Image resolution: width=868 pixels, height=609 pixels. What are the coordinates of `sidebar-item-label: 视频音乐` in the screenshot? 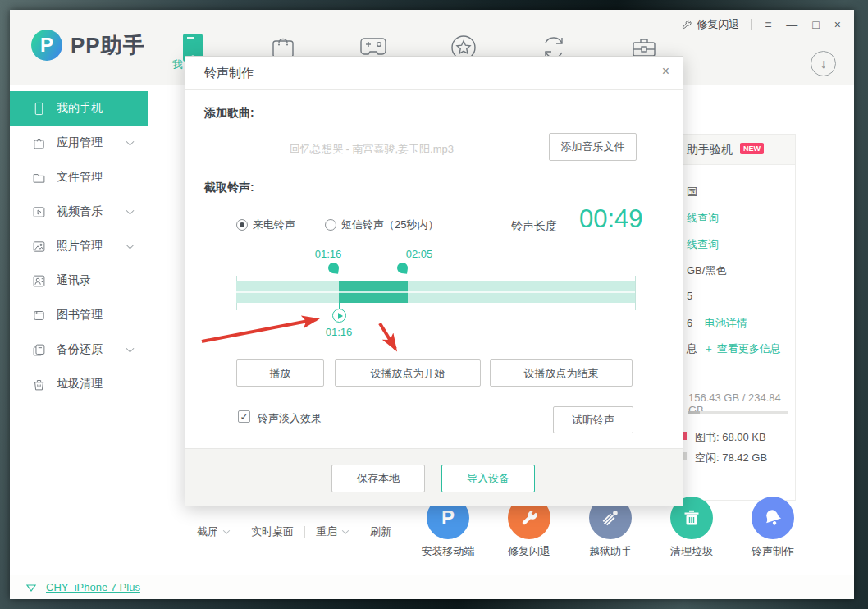 It's located at (80, 212).